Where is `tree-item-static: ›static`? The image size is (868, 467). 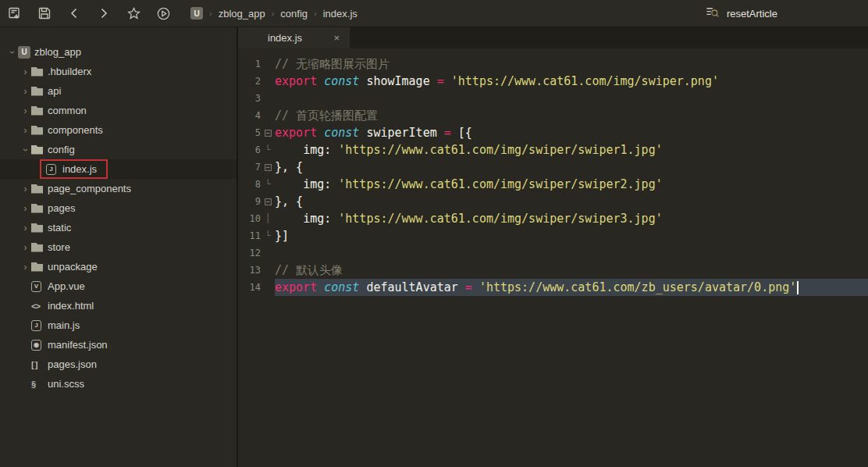 tree-item-static: ›static is located at coordinates (119, 228).